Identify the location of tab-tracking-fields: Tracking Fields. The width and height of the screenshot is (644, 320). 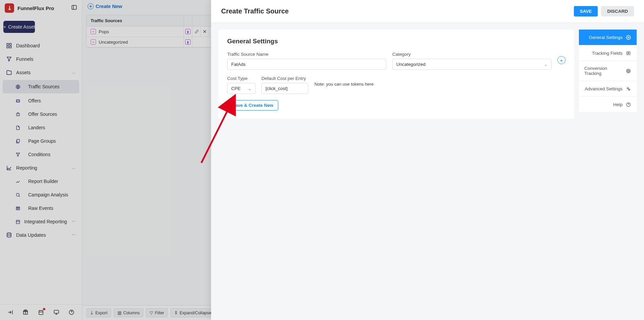
(608, 53).